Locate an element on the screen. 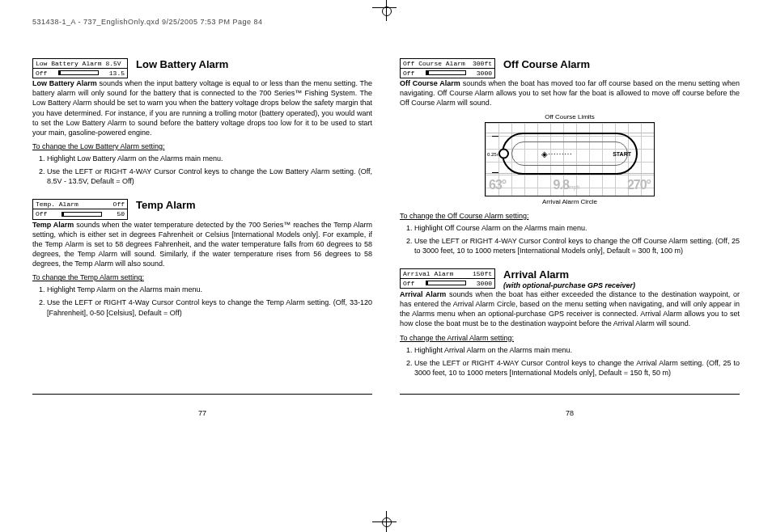 The image size is (772, 532). lead-term: Low Battery Alarm is located at coordinates (65, 83).